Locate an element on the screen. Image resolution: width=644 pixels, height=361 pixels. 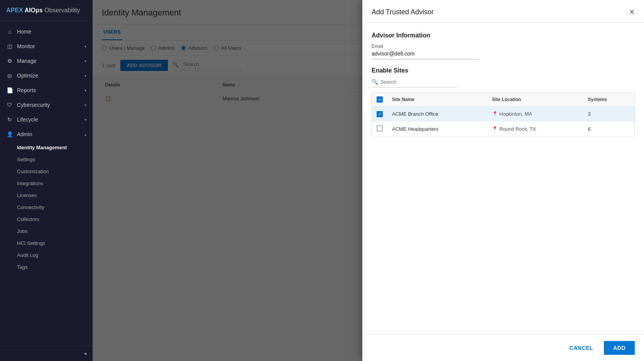
optimize-icon: ◎ is located at coordinates (10, 76).